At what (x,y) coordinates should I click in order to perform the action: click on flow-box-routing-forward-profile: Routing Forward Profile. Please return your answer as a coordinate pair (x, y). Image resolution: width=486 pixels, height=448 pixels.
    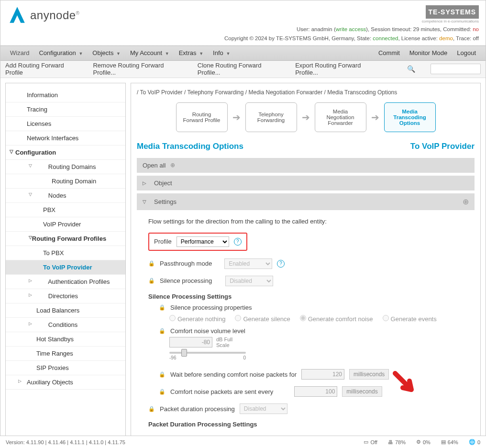
    Looking at the image, I should click on (202, 117).